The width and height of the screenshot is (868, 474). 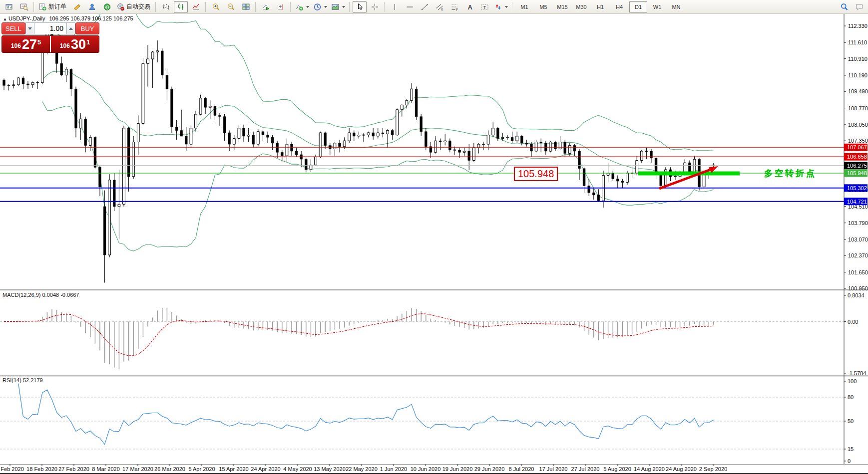 I want to click on svg-text: 27 Jul 2020, so click(x=585, y=469).